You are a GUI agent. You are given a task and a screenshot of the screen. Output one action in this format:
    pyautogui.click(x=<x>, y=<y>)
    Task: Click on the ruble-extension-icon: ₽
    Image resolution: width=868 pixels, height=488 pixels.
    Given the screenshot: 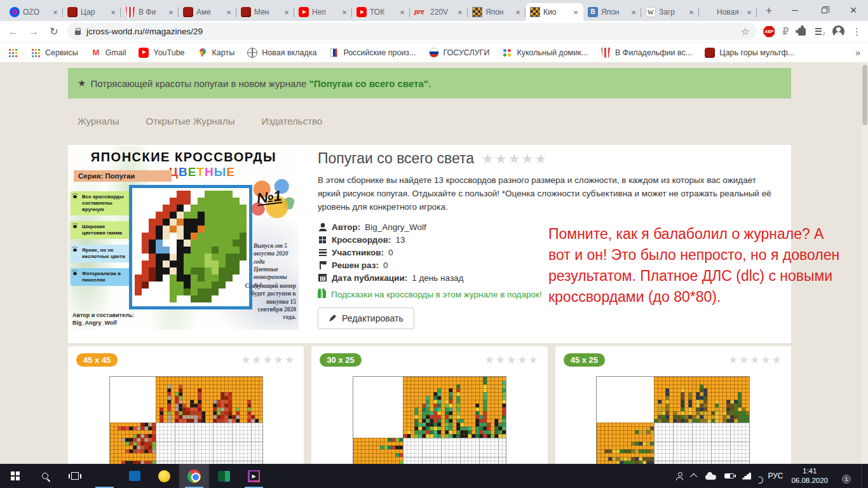 What is the action you would take?
    pyautogui.click(x=785, y=32)
    